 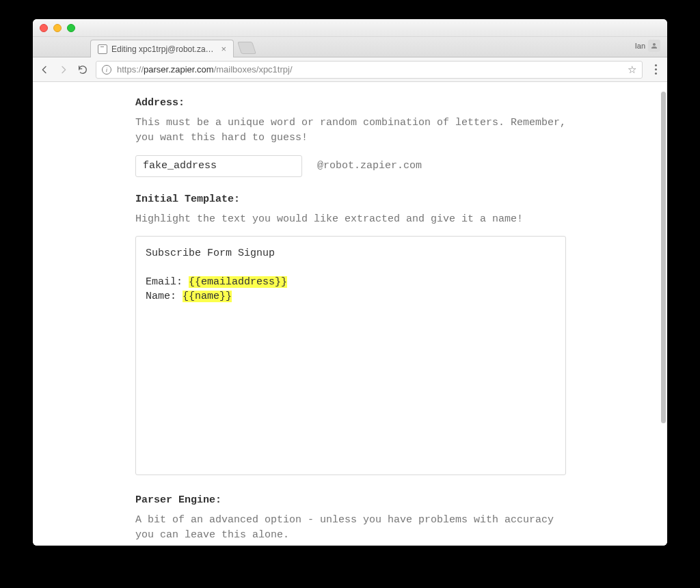 I want to click on address-help-text: This must be a unique word or random com…, so click(x=357, y=131).